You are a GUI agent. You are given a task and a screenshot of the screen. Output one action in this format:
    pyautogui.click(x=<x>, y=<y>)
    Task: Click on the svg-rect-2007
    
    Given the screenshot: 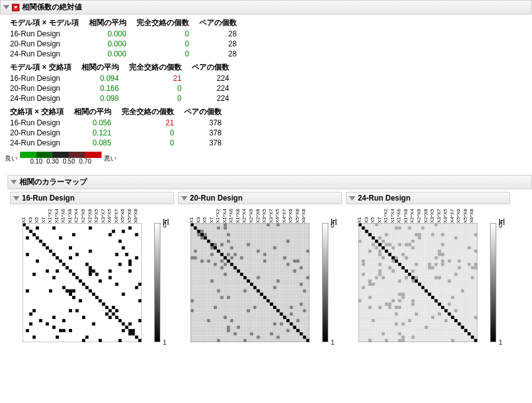 What is the action you would take?
    pyautogui.click(x=278, y=287)
    